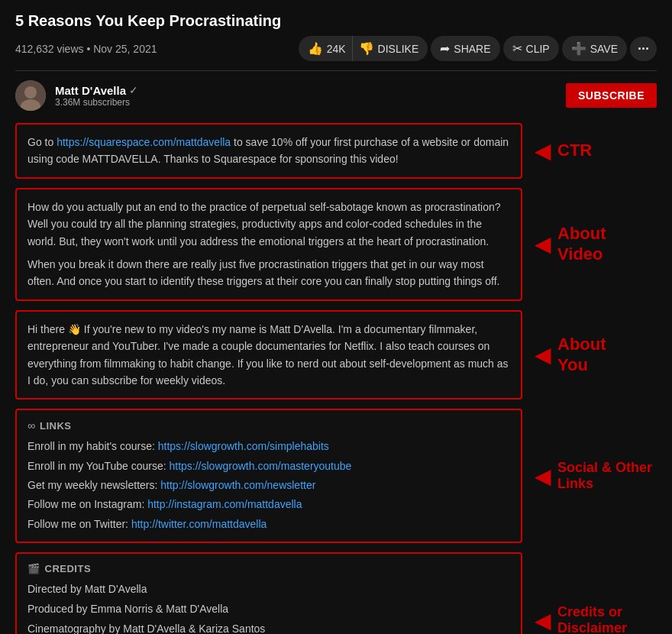 The height and width of the screenshot is (634, 672). I want to click on credits-list: Directed by Matt D'Avella Produced by Em…, so click(269, 607).